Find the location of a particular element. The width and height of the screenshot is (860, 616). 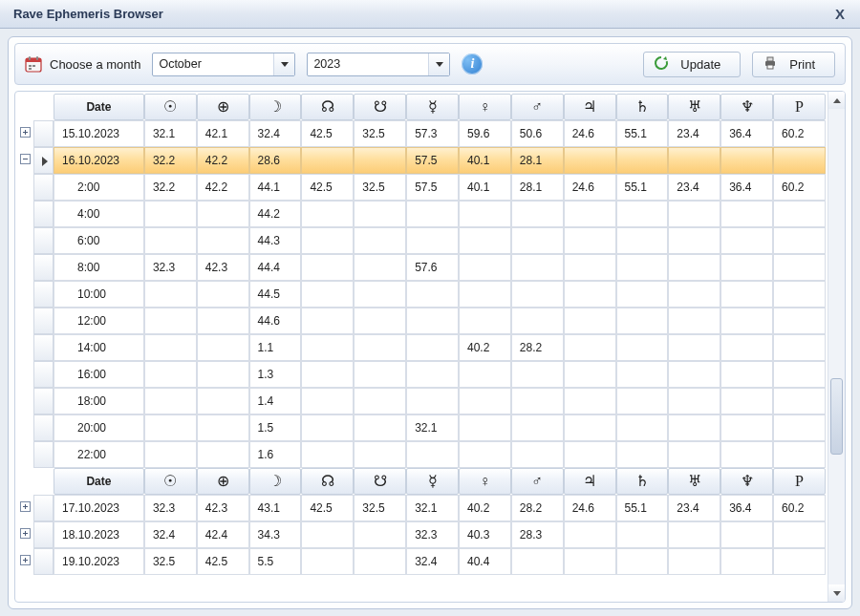

table-row: 19.10.2023 32.542.55.532.440.4 is located at coordinates (421, 562).